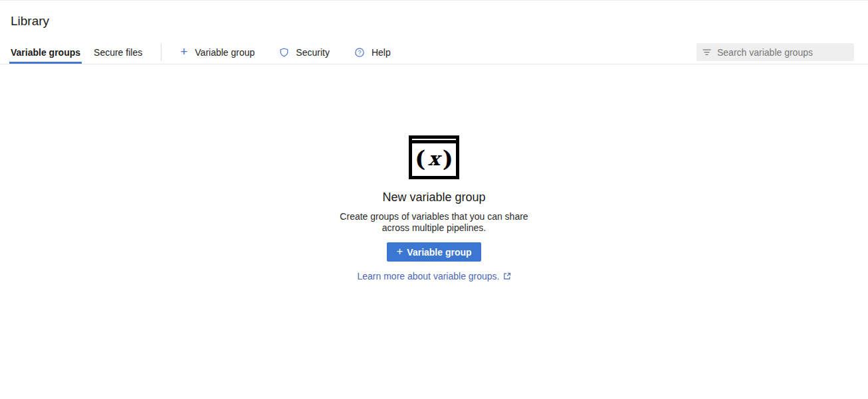 This screenshot has width=868, height=399. I want to click on tab-secure-files: Secure files, so click(118, 52).